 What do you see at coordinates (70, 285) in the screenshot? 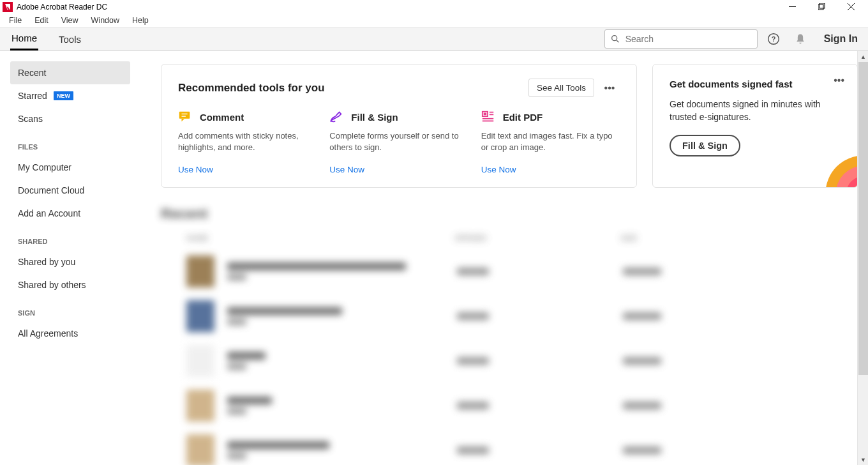
I see `sidebar-item-shared-by-others: Shared by others` at bounding box center [70, 285].